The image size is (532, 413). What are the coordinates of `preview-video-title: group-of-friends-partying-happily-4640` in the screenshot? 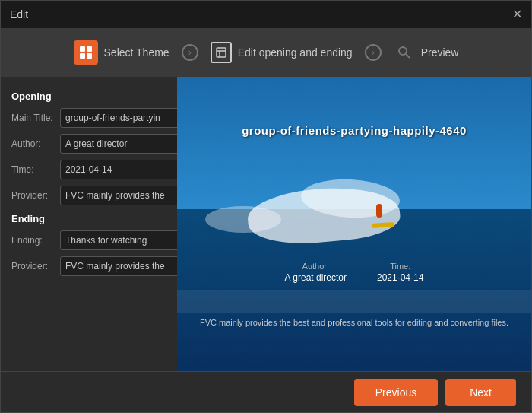 It's located at (354, 131).